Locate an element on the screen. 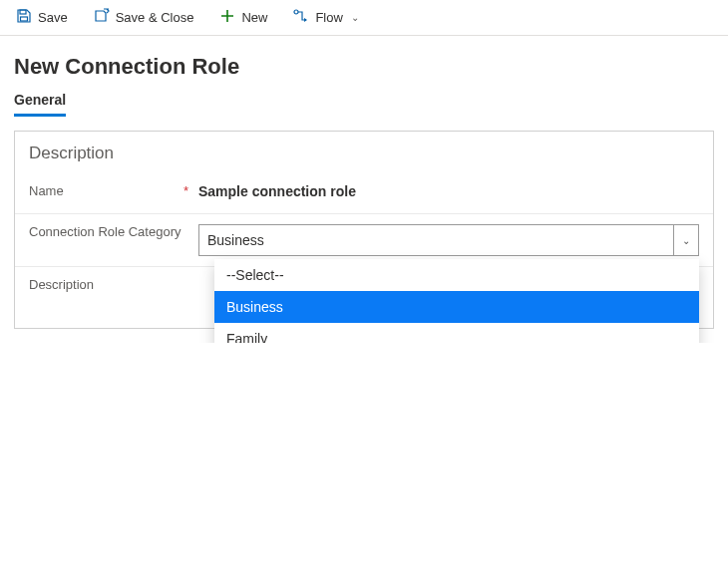  tab-general: General is located at coordinates (40, 102).